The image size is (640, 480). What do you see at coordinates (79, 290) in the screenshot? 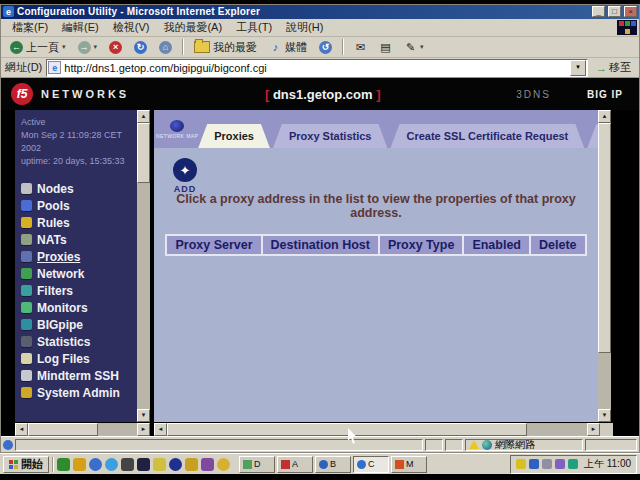
I see `sidebar-item-filters: Filters` at bounding box center [79, 290].